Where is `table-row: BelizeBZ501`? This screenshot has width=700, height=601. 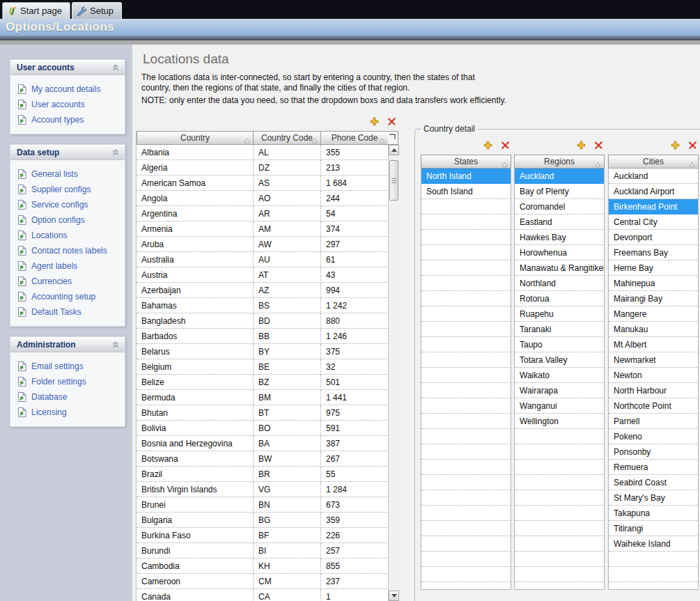 table-row: BelizeBZ501 is located at coordinates (263, 382).